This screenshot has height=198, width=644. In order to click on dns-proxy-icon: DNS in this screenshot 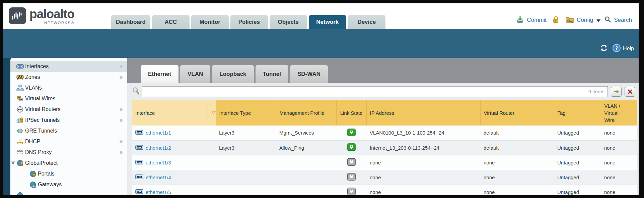, I will do `click(20, 152)`.